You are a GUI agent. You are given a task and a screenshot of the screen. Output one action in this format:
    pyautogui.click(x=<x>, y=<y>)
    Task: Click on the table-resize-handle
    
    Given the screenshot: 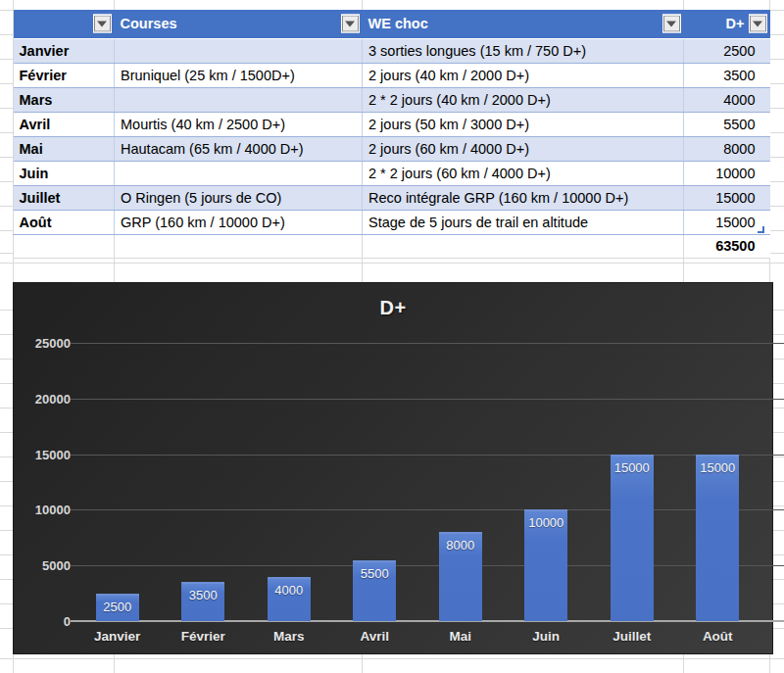 What is the action you would take?
    pyautogui.click(x=760, y=229)
    